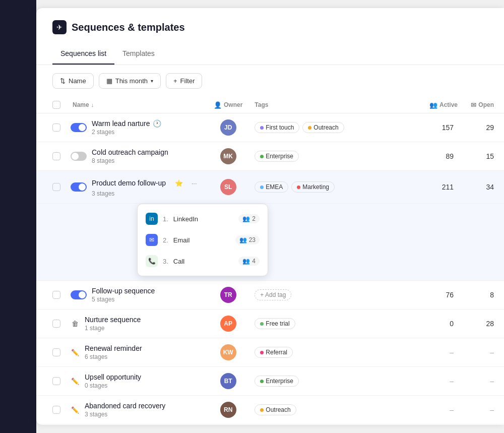 This screenshot has height=433, width=504. What do you see at coordinates (228, 156) in the screenshot?
I see `row-owner-cell: MK` at bounding box center [228, 156].